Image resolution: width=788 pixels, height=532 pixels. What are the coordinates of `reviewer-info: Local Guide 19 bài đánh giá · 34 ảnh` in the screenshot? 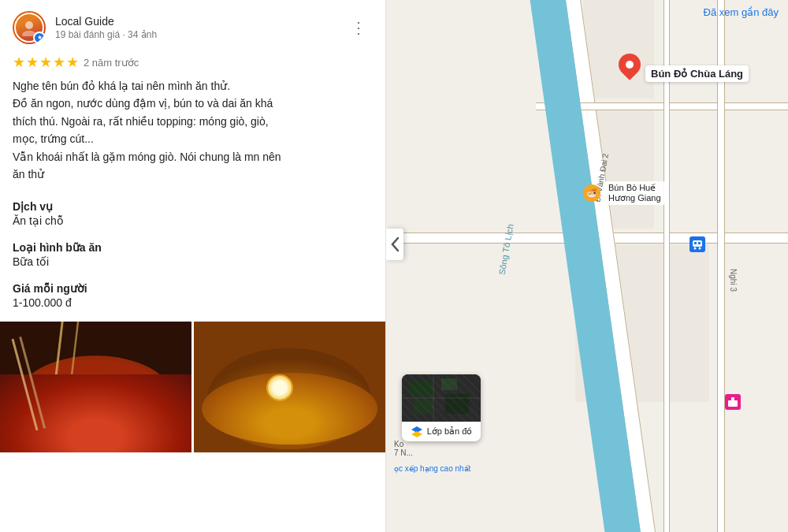 It's located at (195, 28).